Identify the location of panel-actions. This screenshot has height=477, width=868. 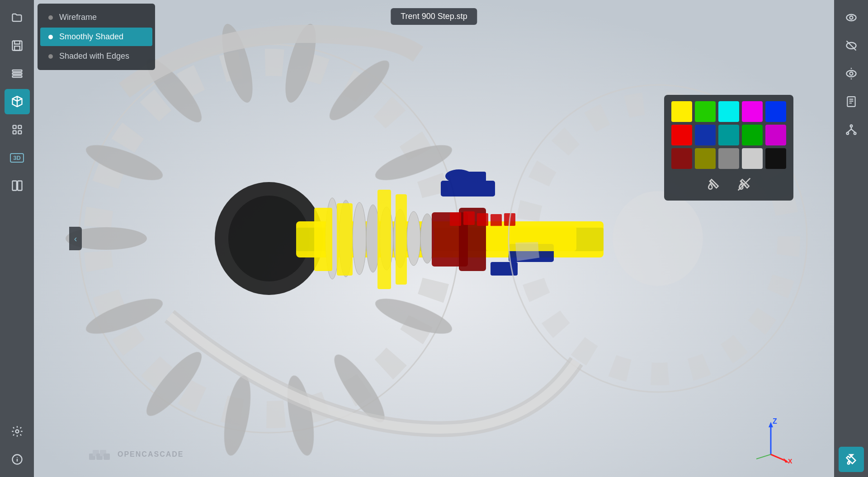
(729, 184).